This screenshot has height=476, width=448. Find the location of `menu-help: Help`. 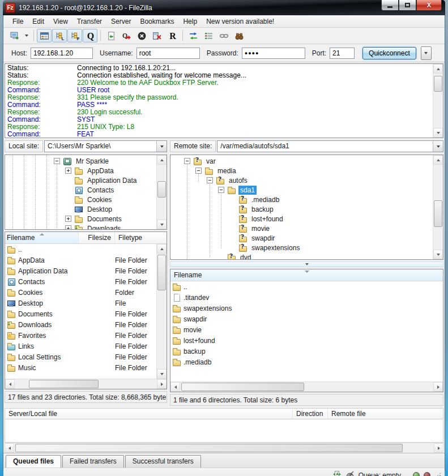

menu-help: Help is located at coordinates (190, 22).